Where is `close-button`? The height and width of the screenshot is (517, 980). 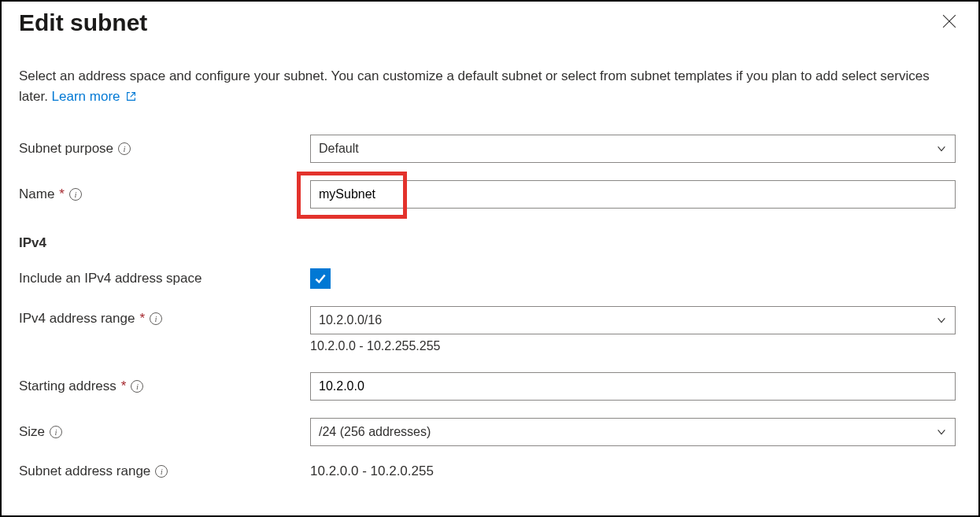
close-button is located at coordinates (949, 22).